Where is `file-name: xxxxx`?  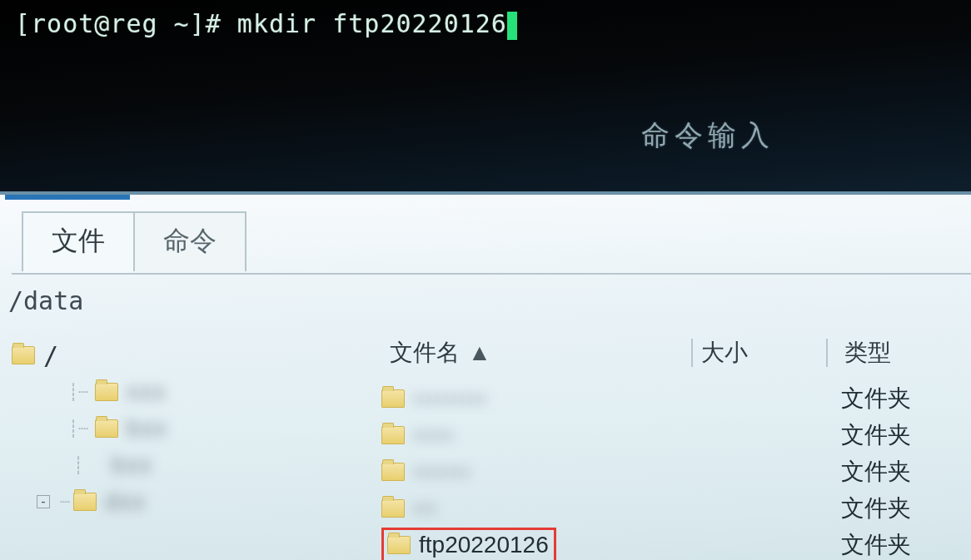 file-name: xxxxx is located at coordinates (434, 435).